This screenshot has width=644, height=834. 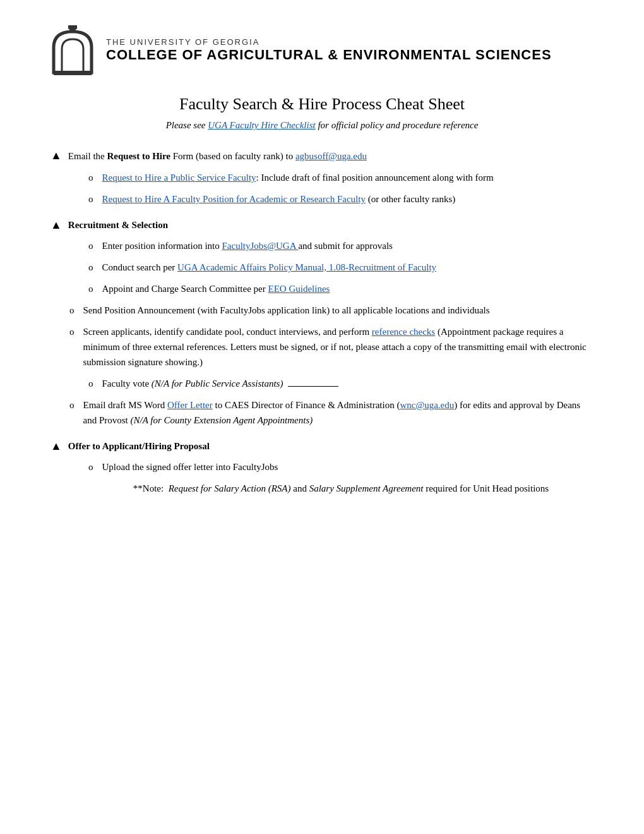 I want to click on sub-item-facultyjobs: o Enter position information into Facult…, so click(x=341, y=246).